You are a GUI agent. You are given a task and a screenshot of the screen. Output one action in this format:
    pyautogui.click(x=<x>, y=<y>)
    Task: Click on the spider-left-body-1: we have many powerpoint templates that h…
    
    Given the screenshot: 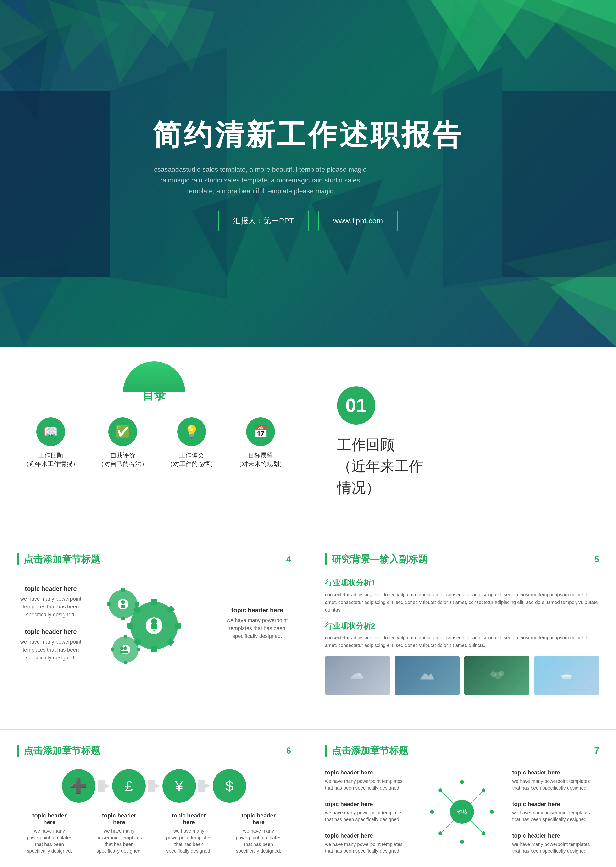 What is the action you would take?
    pyautogui.click(x=369, y=784)
    